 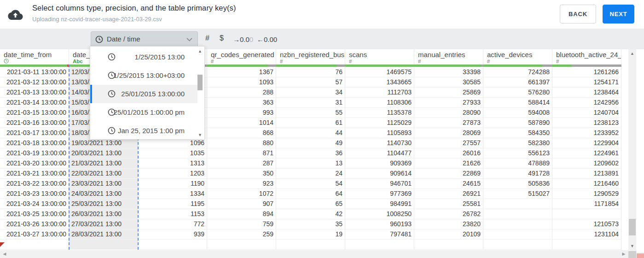 I want to click on table-cell: 724288, so click(x=518, y=72).